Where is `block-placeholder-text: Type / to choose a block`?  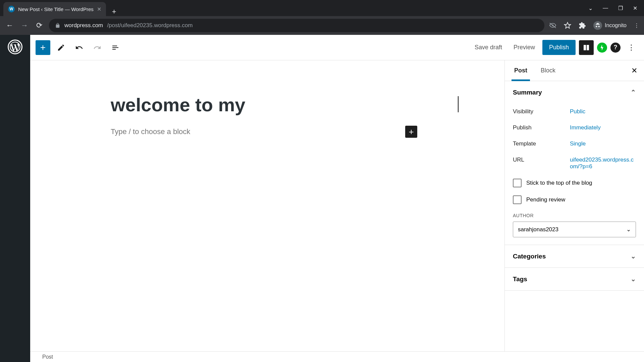
block-placeholder-text: Type / to choose a block is located at coordinates (150, 132).